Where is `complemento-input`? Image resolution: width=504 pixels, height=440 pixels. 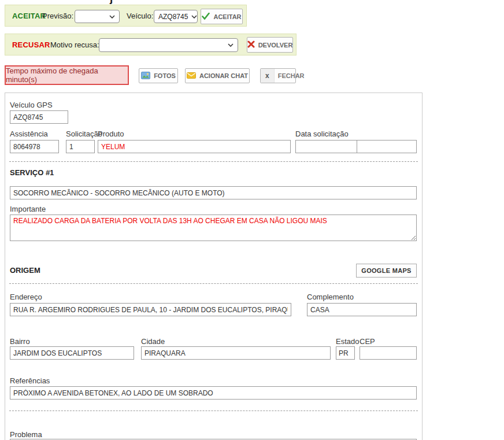 complemento-input is located at coordinates (362, 310).